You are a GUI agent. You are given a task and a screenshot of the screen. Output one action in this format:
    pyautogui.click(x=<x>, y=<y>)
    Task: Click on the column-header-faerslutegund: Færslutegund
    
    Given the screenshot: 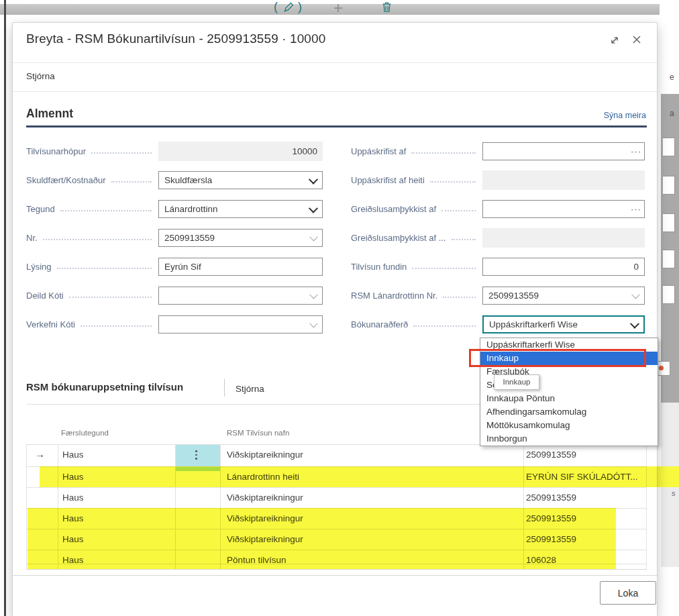 What is the action you would take?
    pyautogui.click(x=85, y=433)
    